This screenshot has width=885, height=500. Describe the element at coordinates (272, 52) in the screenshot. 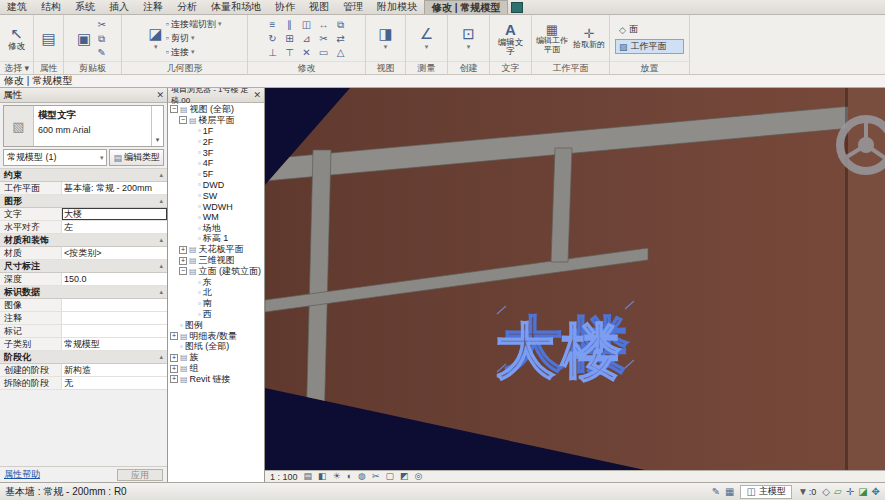

I see `pin-icon: ⊥` at that location.